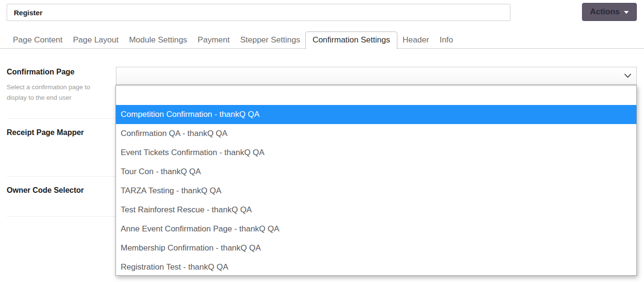  Describe the element at coordinates (376, 210) in the screenshot. I see `option-test-rainforest-rescue: Test Rainforest Rescue - thankQ QA` at that location.